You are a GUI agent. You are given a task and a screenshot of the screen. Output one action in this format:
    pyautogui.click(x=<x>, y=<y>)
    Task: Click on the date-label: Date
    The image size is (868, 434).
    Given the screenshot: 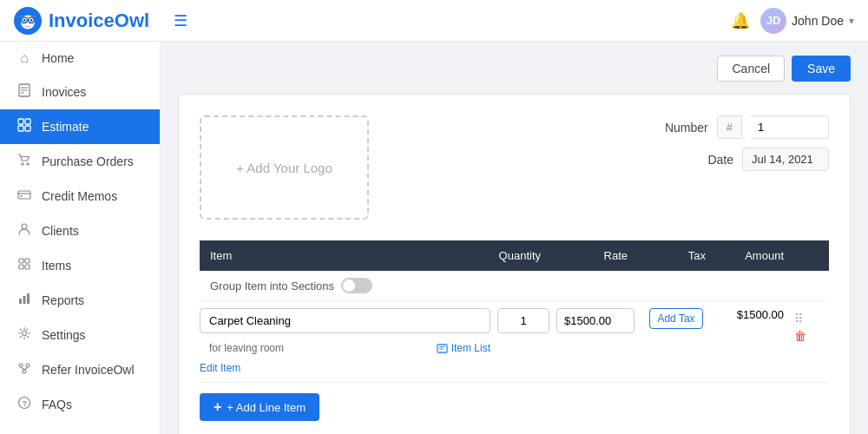 What is the action you would take?
    pyautogui.click(x=712, y=160)
    